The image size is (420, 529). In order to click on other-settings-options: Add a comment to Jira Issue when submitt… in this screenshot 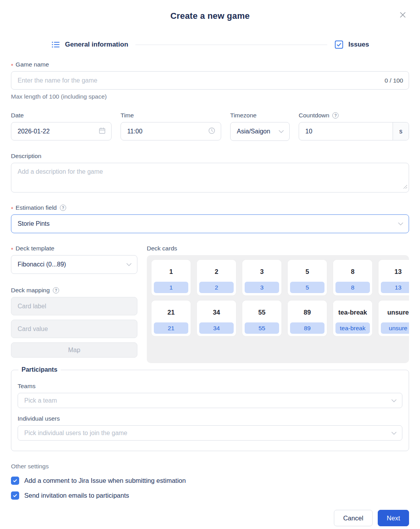, I will do `click(210, 488)`.